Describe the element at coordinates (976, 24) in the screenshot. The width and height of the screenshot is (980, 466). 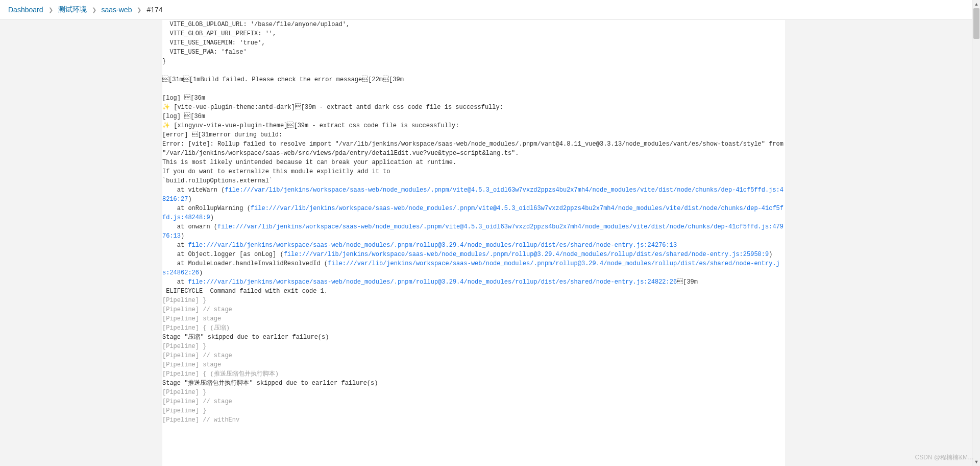
I see `scrollbar-thumb` at that location.